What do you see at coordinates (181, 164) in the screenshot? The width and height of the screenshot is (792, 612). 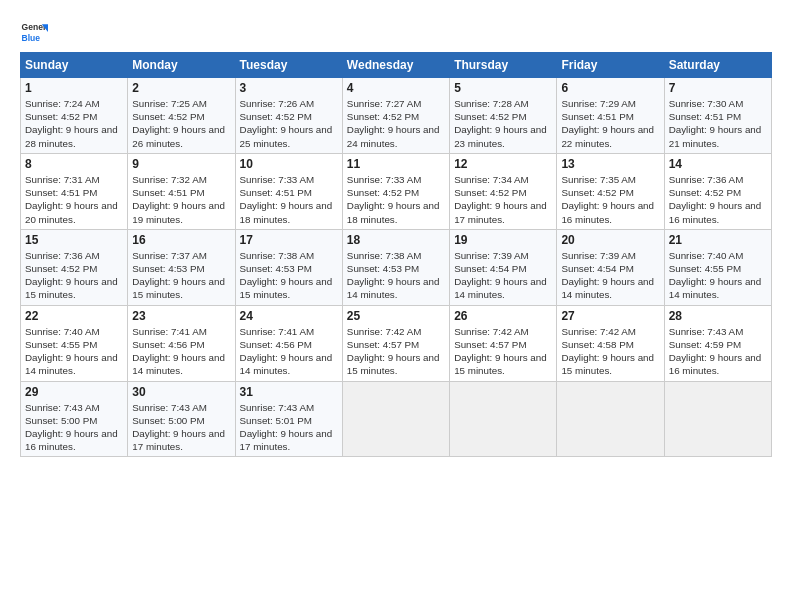 I see `day-number: 9` at bounding box center [181, 164].